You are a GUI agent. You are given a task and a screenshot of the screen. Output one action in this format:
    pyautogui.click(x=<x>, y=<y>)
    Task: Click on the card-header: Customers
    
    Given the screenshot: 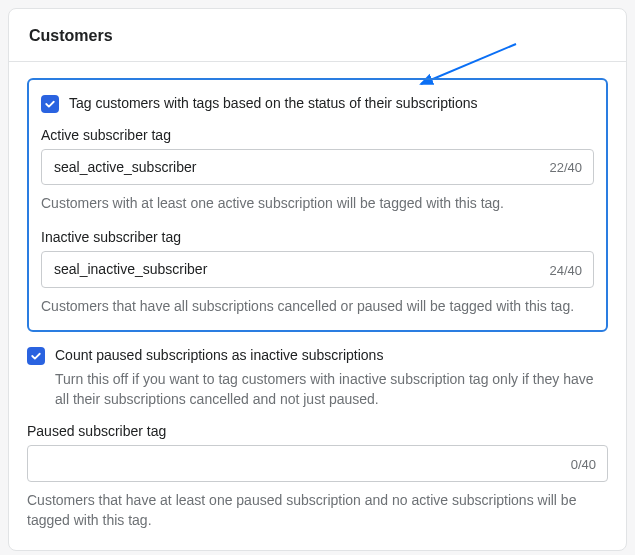 What is the action you would take?
    pyautogui.click(x=318, y=36)
    